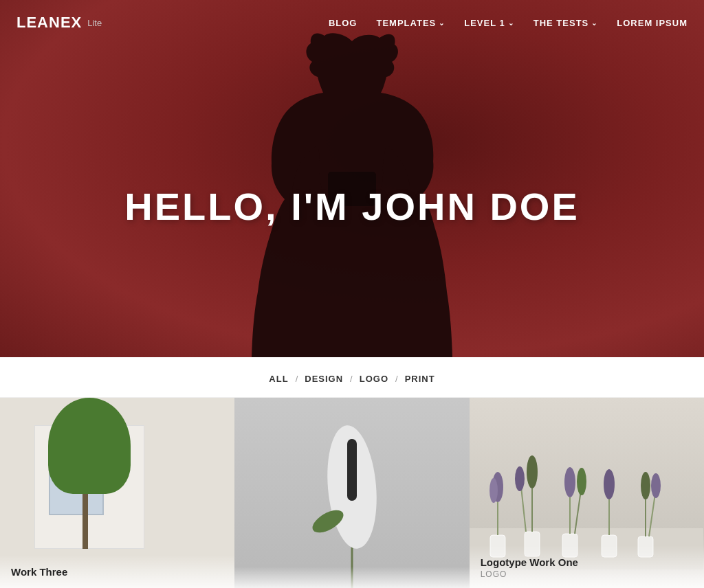 The width and height of the screenshot is (704, 588). What do you see at coordinates (420, 379) in the screenshot?
I see `filter-link-print: PRINT` at bounding box center [420, 379].